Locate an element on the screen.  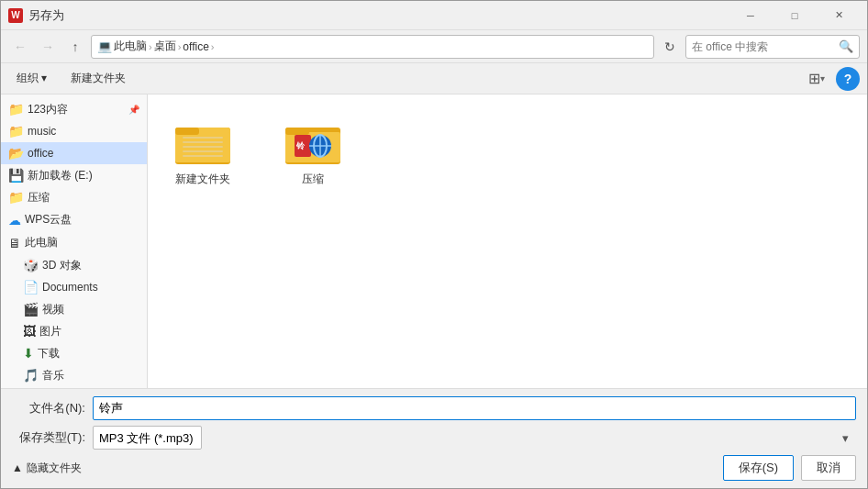
sidebar-item-label: 视频 is located at coordinates (53, 310).